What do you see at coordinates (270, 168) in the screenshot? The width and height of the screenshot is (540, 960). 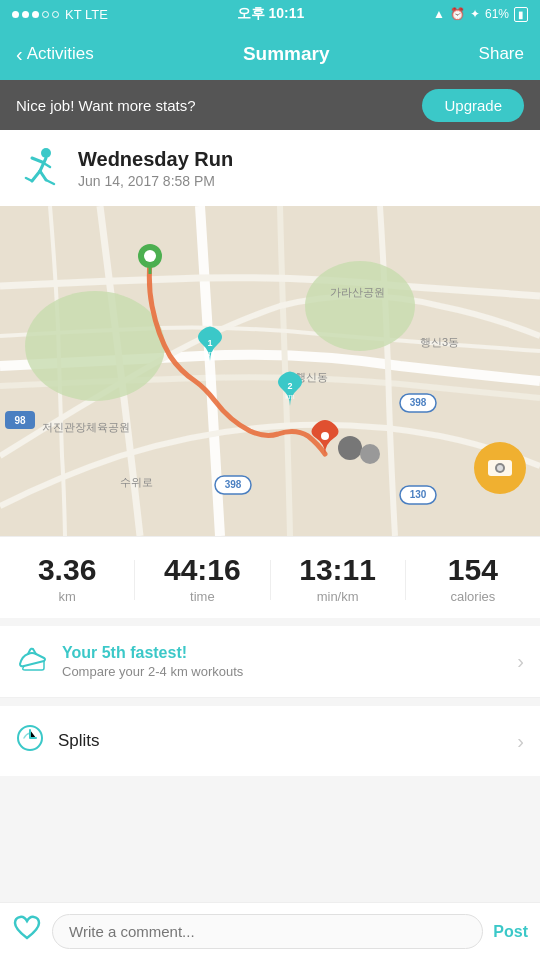 I see `activity-header: Wednesday Run Jun 14, 2017 8:58 PM` at bounding box center [270, 168].